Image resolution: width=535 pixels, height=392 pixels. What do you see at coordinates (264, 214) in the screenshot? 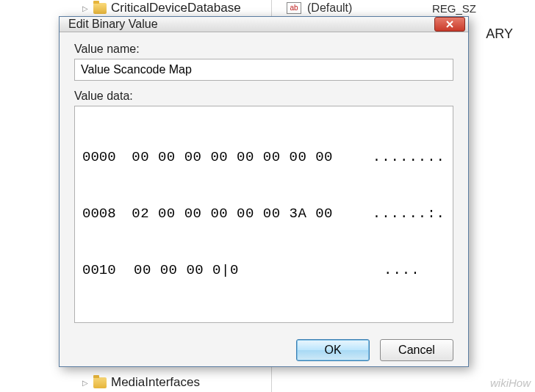
I see `hex-row: 0008 02 00 00 00 00 00 3A 00 ......:.` at bounding box center [264, 214].